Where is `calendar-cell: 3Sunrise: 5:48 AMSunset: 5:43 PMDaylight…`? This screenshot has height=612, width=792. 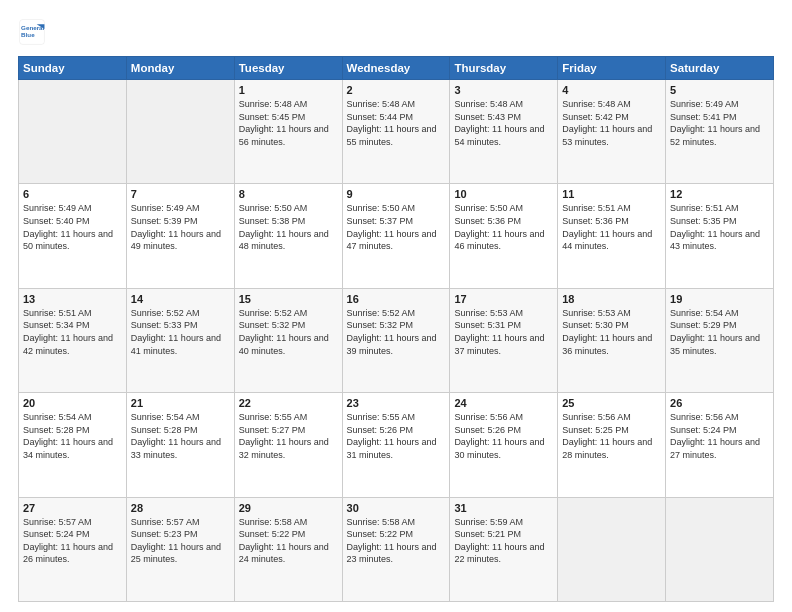 calendar-cell: 3Sunrise: 5:48 AMSunset: 5:43 PMDaylight… is located at coordinates (504, 132).